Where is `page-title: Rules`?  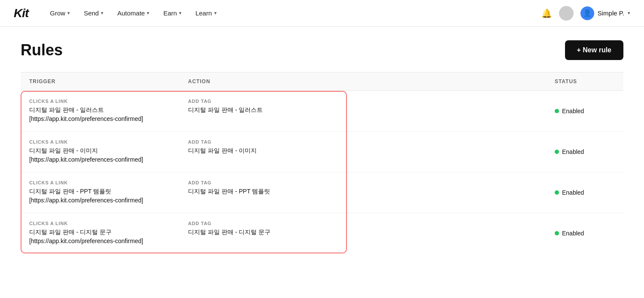 page-title: Rules is located at coordinates (42, 50).